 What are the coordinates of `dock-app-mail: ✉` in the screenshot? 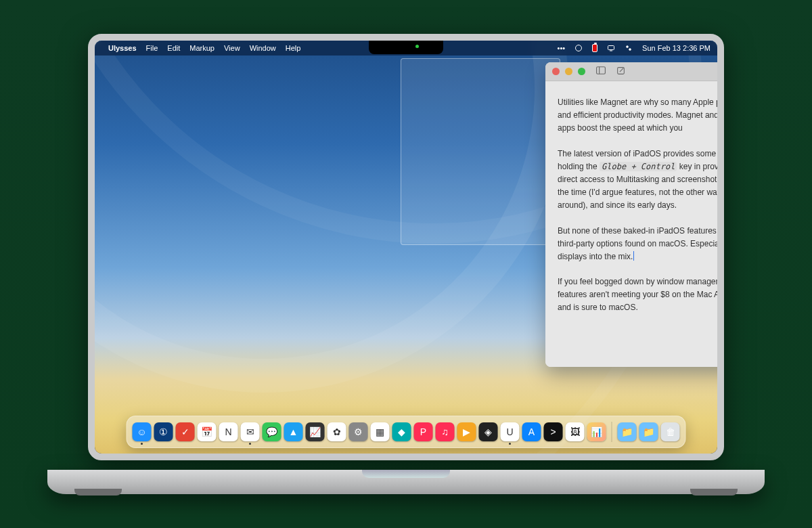 It's located at (250, 432).